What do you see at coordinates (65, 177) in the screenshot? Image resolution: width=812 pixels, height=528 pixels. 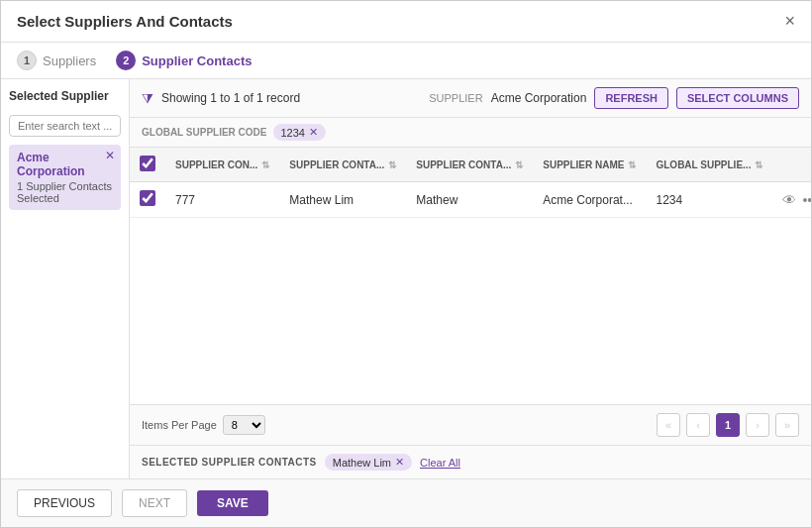 I see `supplier-chip: Acme Corporation 1 Supplier Contacts Sel…` at bounding box center [65, 177].